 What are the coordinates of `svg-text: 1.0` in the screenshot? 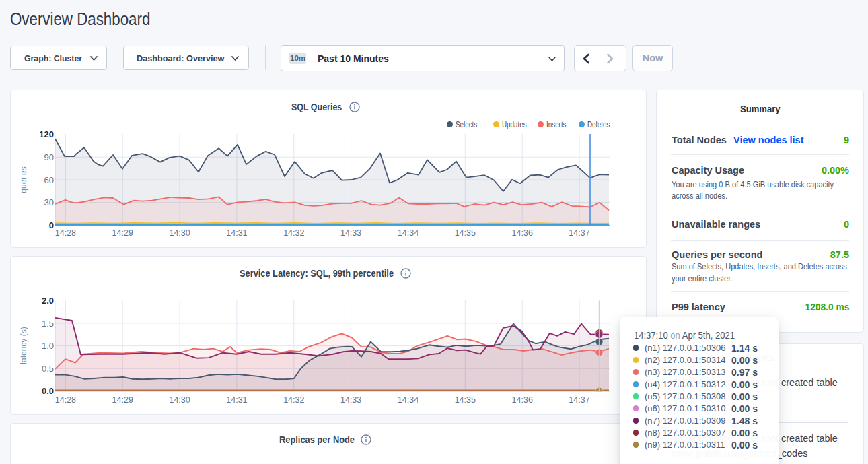 It's located at (48, 346).